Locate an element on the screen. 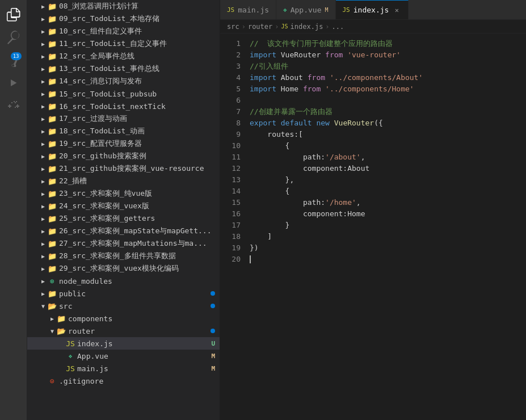  sidebar-item-11: ▶ 📁 11_src_TodoList_自定义事件 is located at coordinates (124, 44).